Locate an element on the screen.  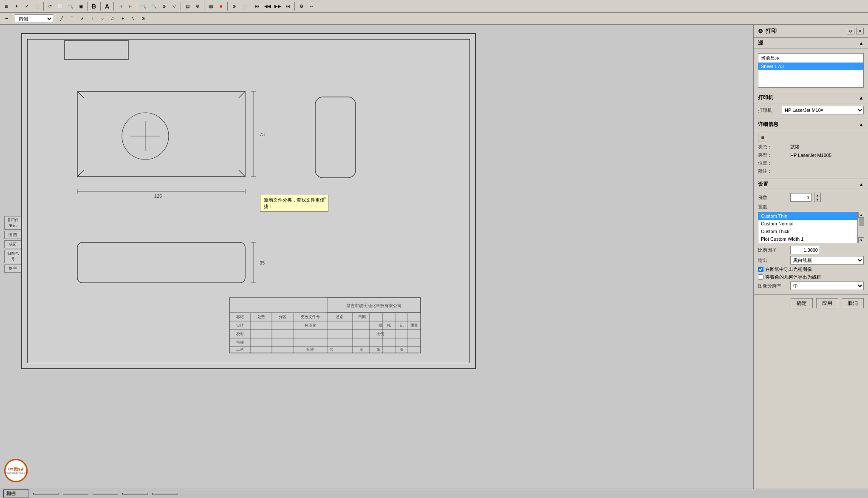
tb2-erase-icon: ⊘ is located at coordinates (143, 19).